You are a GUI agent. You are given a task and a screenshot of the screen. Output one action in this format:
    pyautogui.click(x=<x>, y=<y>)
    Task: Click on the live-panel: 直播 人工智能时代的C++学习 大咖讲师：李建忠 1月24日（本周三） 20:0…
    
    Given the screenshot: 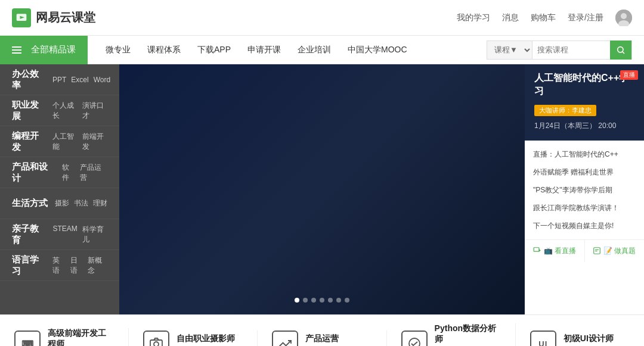 What is the action you would take?
    pyautogui.click(x=584, y=189)
    